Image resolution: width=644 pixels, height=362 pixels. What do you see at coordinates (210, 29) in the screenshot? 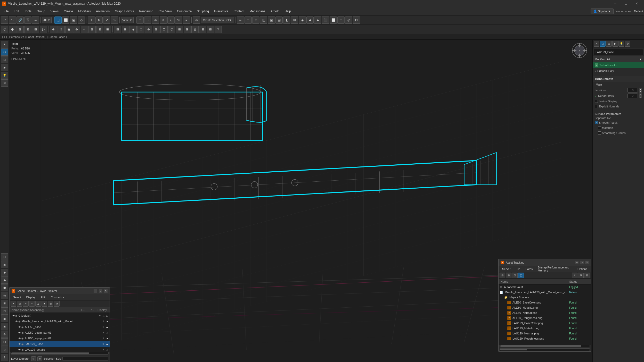
I see `misc3-button: ⊡` at bounding box center [210, 29].